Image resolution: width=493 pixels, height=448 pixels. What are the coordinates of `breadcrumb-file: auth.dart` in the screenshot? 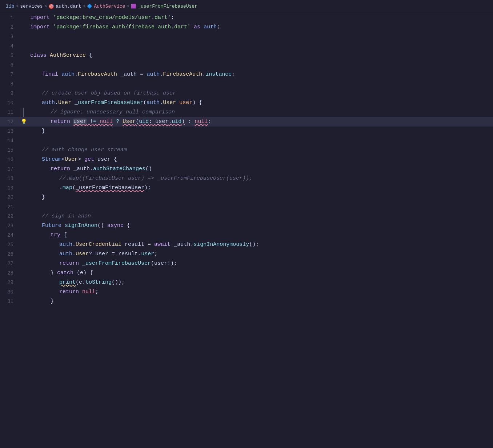 It's located at (68, 7).